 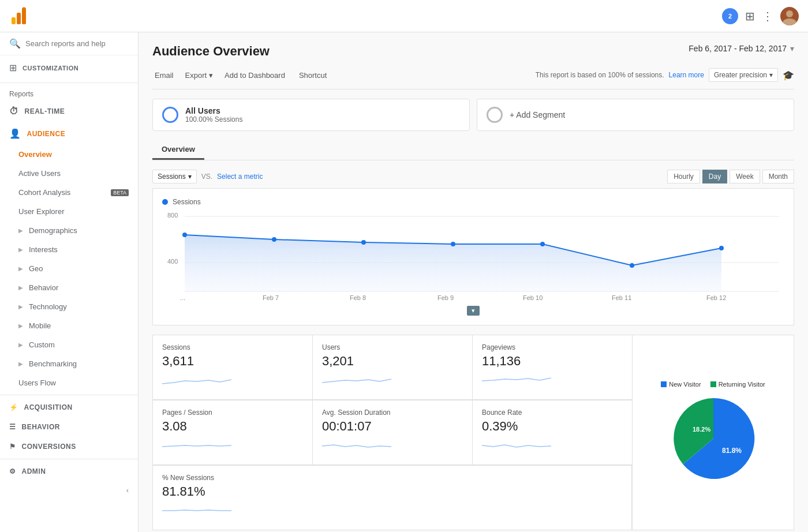 What do you see at coordinates (392, 368) in the screenshot?
I see `stats-row-1: Sessions 3,611 Users 3,201` at bounding box center [392, 368].